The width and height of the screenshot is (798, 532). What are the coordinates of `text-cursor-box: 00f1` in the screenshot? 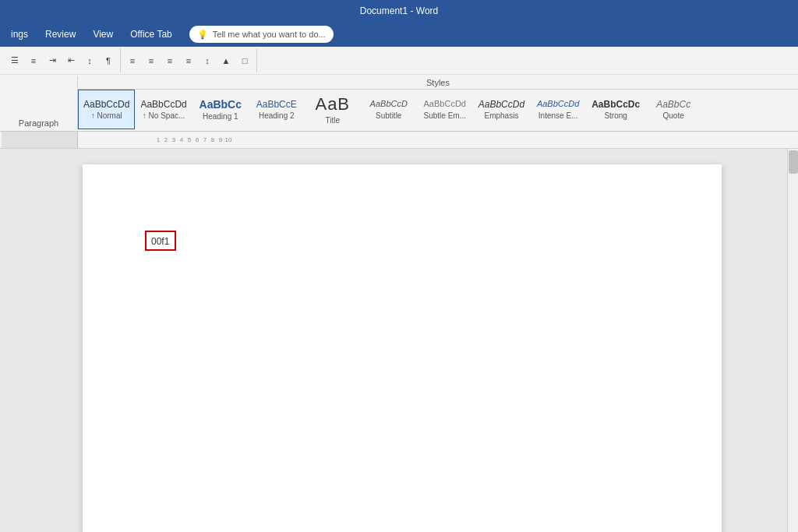 It's located at (161, 241).